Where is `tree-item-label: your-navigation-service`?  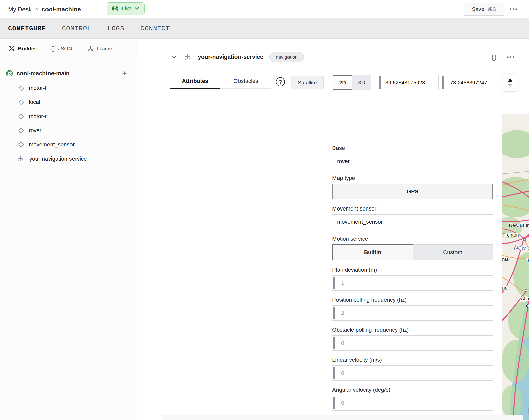 tree-item-label: your-navigation-service is located at coordinates (58, 159).